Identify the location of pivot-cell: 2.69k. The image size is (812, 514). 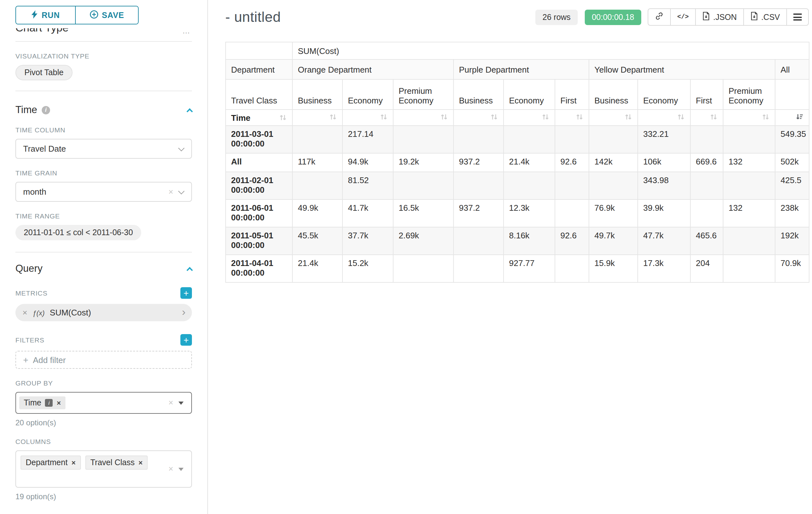
(424, 241).